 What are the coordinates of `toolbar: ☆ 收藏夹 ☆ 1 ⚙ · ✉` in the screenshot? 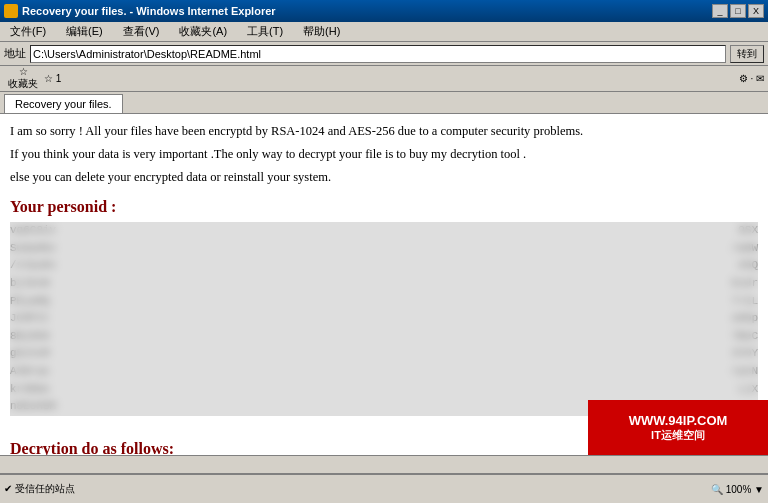 It's located at (384, 79).